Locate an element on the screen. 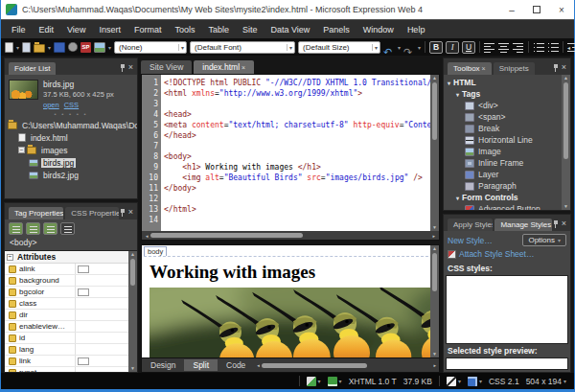  italic-button: I is located at coordinates (452, 48).